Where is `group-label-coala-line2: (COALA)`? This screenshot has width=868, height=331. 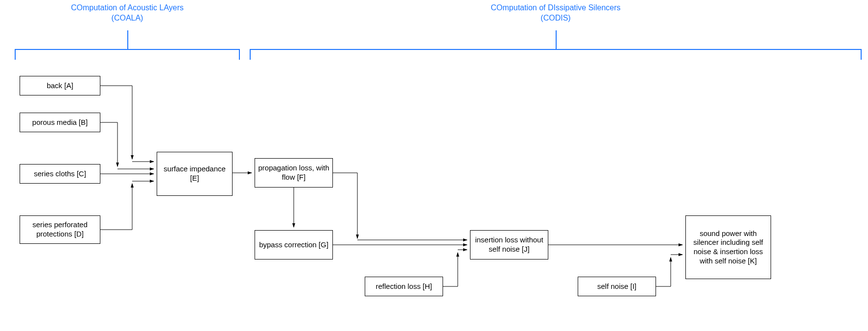
group-label-coala-line2: (COALA) is located at coordinates (127, 18).